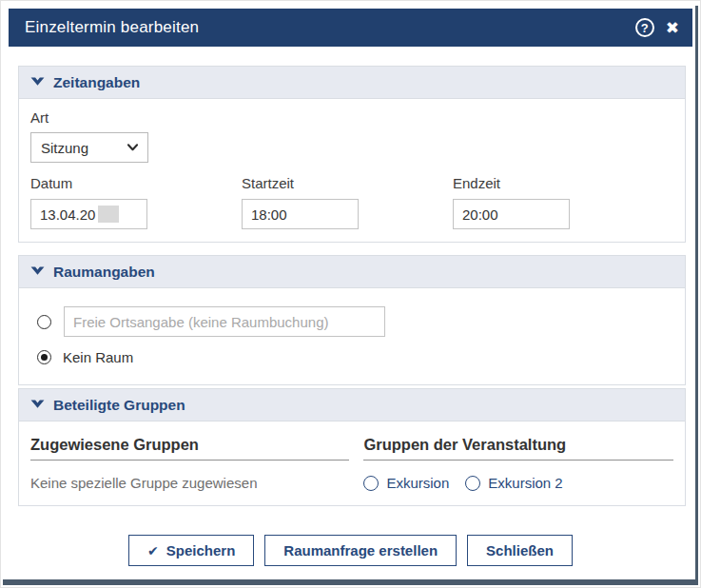  What do you see at coordinates (191, 550) in the screenshot?
I see `save-button: ✔ Speichern` at bounding box center [191, 550].